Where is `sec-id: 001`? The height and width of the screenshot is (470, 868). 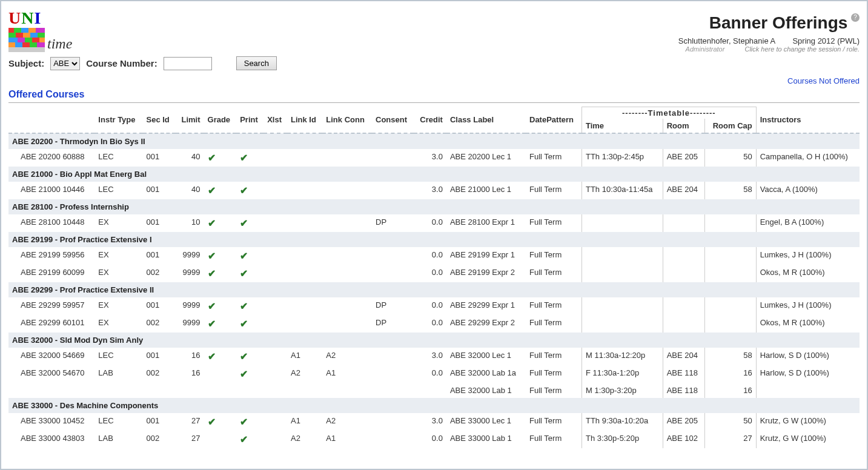 sec-id: 001 is located at coordinates (159, 306).